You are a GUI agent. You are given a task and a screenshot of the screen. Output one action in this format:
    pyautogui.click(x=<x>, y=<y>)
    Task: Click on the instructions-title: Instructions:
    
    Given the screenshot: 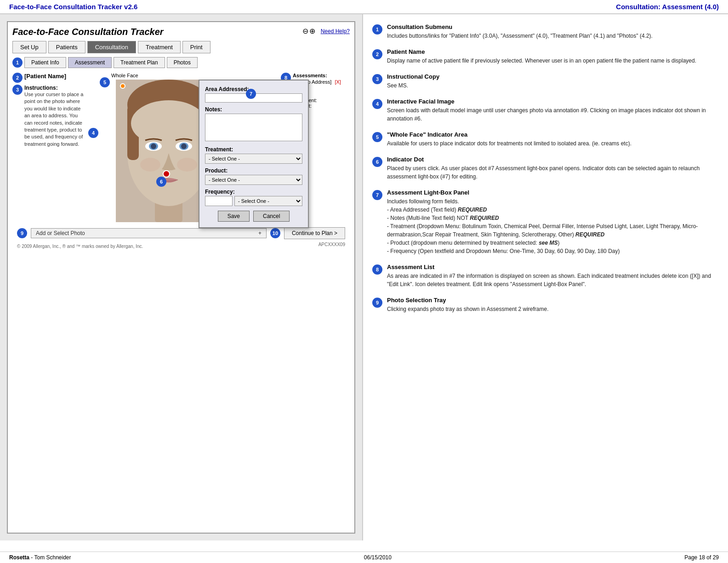 What is the action you would take?
    pyautogui.click(x=54, y=88)
    